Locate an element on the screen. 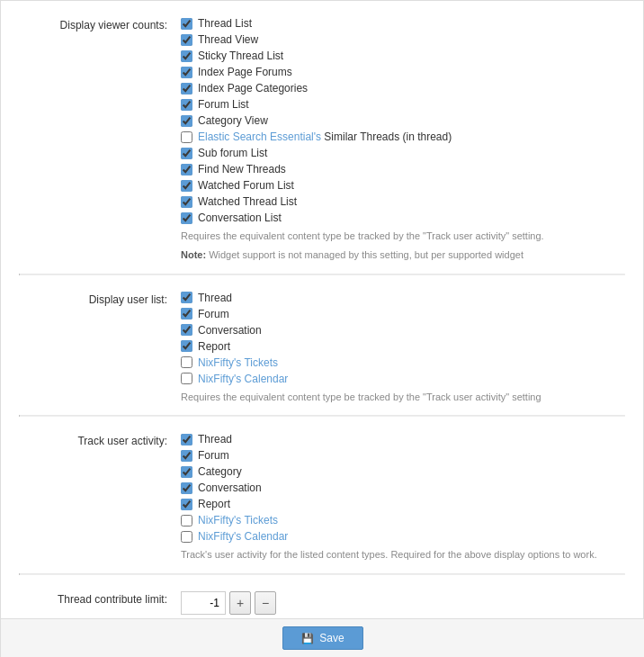 The width and height of the screenshot is (644, 657). checkbox-ul-thread-input is located at coordinates (187, 297).